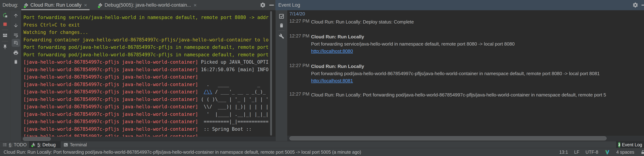 The image size is (644, 156). I want to click on toolwindow-event-log-button: 3 Event Log, so click(630, 145).